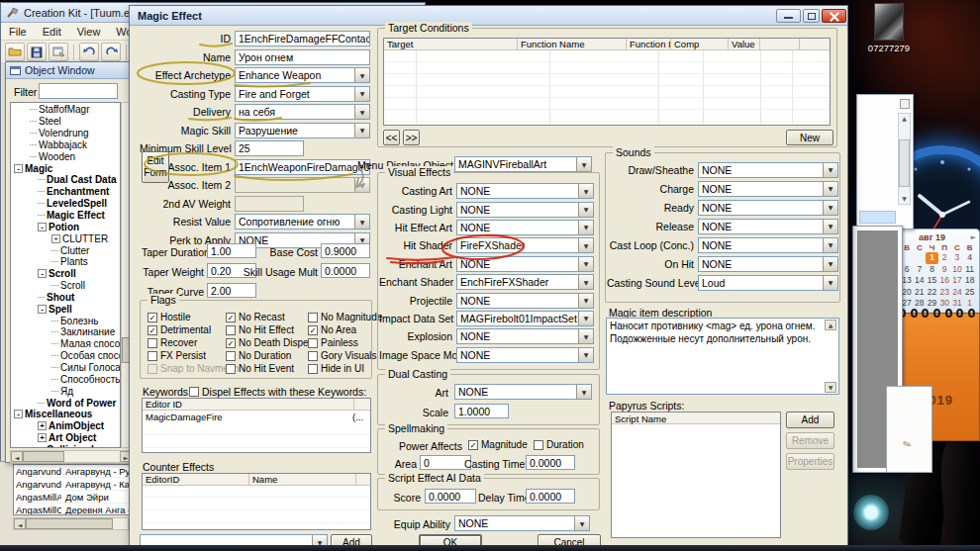 This screenshot has height=551, width=980. I want to click on calendar-date: 10, so click(958, 270).